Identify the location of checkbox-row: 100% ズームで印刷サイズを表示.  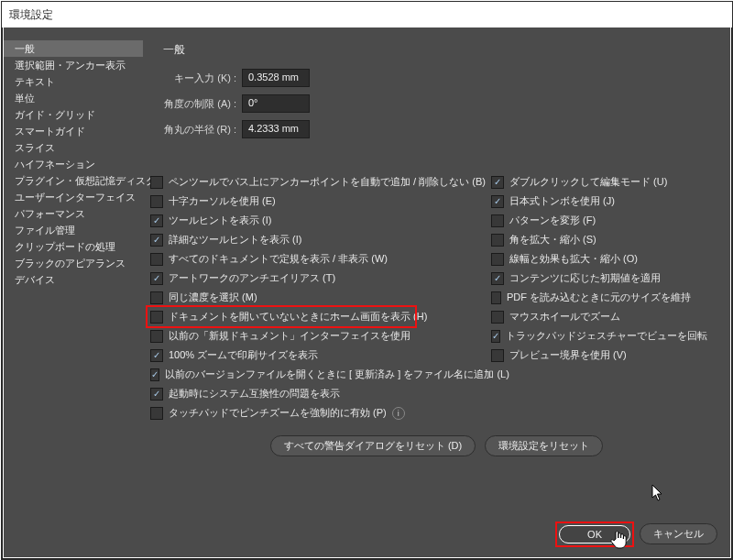
(319, 356).